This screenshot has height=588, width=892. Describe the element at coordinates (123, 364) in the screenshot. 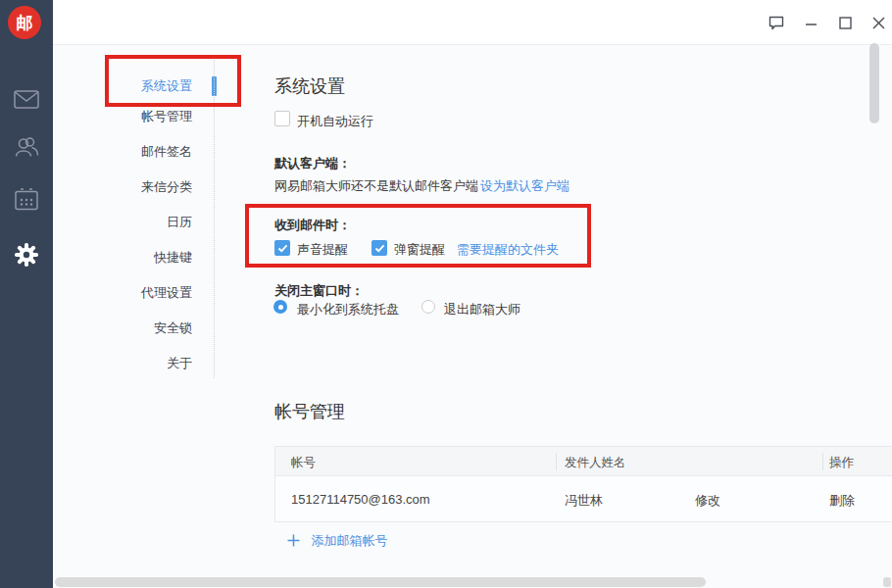

I see `nav-item-about: 关于` at that location.